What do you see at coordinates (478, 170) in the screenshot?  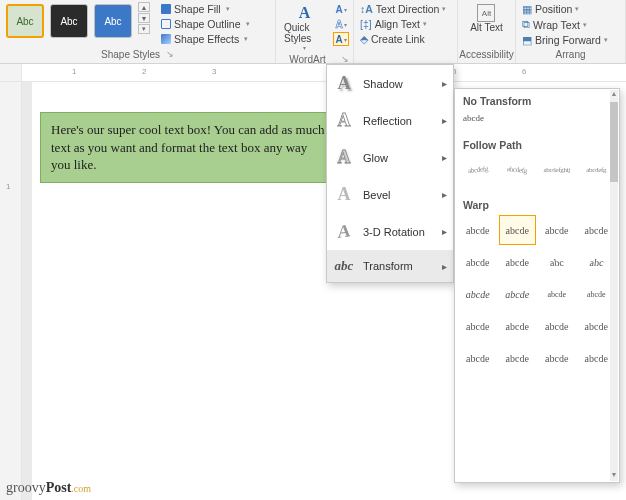 I see `path-arch-up: abcdefg` at bounding box center [478, 170].